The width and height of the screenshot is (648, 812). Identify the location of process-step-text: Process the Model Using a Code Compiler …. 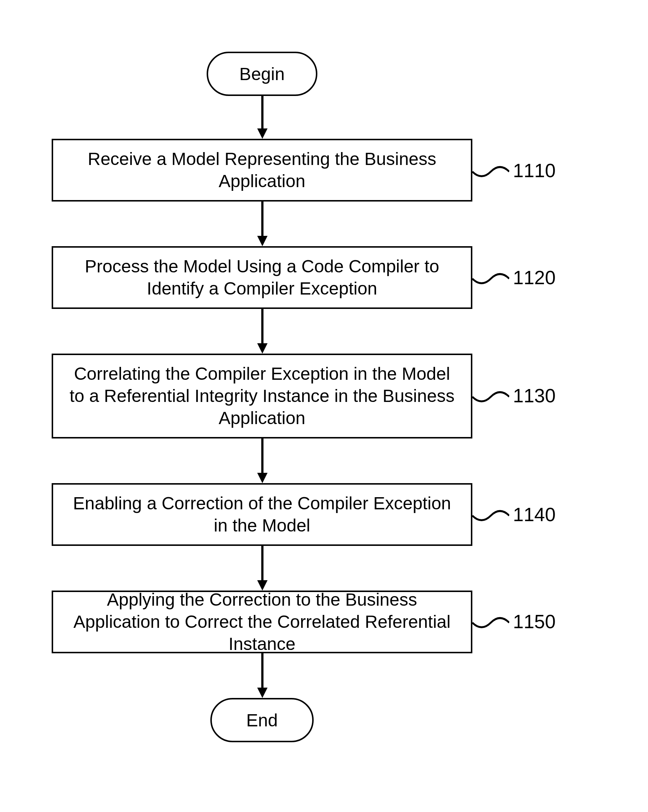
(262, 278).